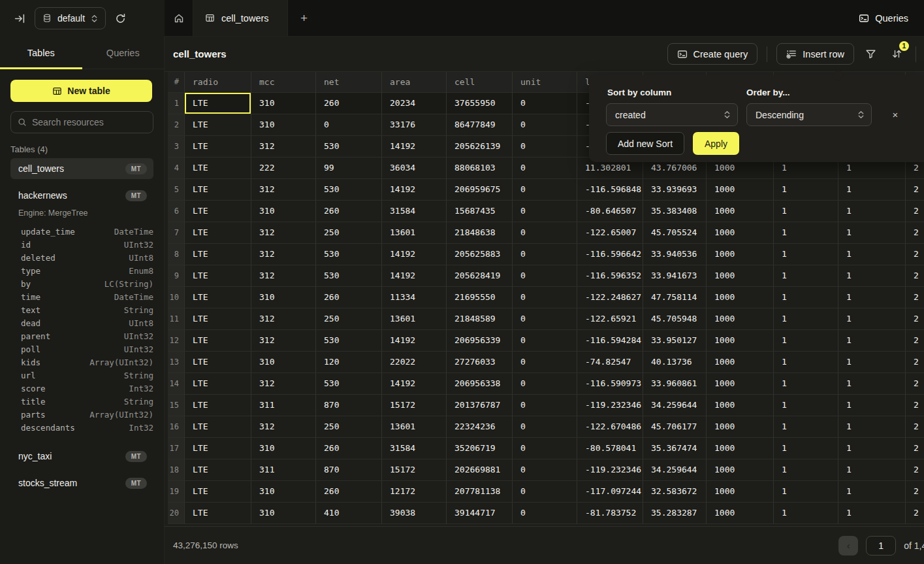 This screenshot has height=564, width=924. I want to click on queries-button: Queries, so click(884, 18).